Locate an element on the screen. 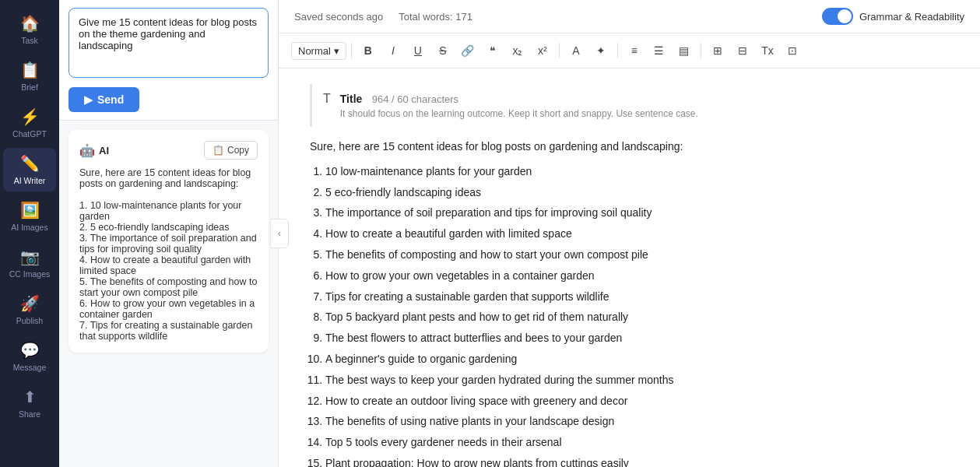 Image resolution: width=980 pixels, height=467 pixels. sidebar-item-ai-images-label: AI Images is located at coordinates (30, 227).